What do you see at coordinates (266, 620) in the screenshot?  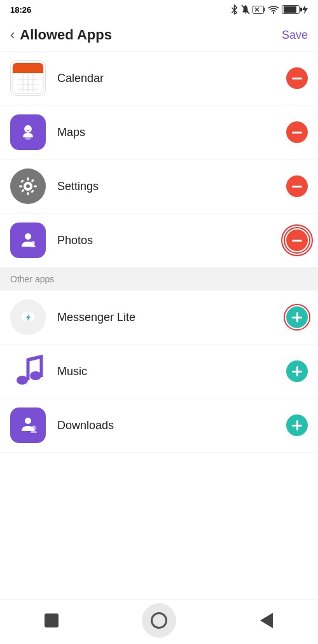 I see `back-icon` at bounding box center [266, 620].